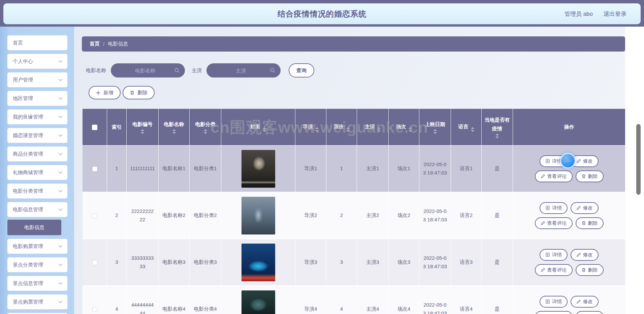 Image resolution: width=644 pixels, height=314 pixels. What do you see at coordinates (311, 216) in the screenshot?
I see `cell-director: 导演2` at bounding box center [311, 216].